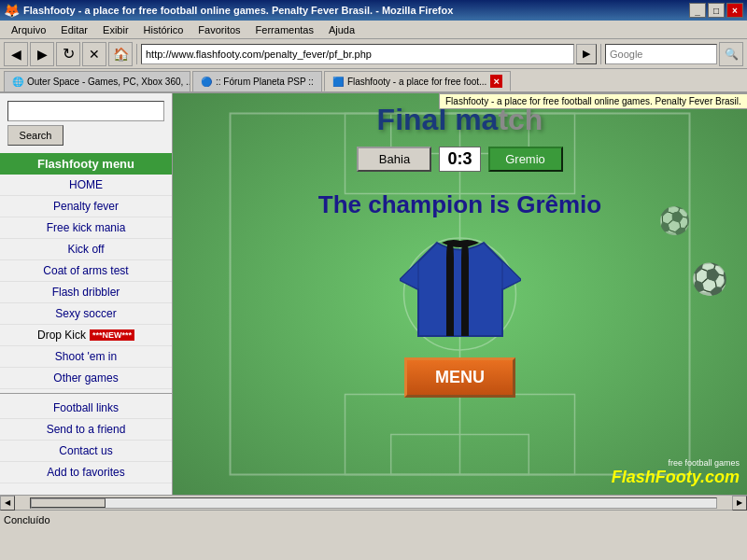 This screenshot has width=747, height=560. I want to click on menu-arquivo: Arquivo, so click(28, 30).